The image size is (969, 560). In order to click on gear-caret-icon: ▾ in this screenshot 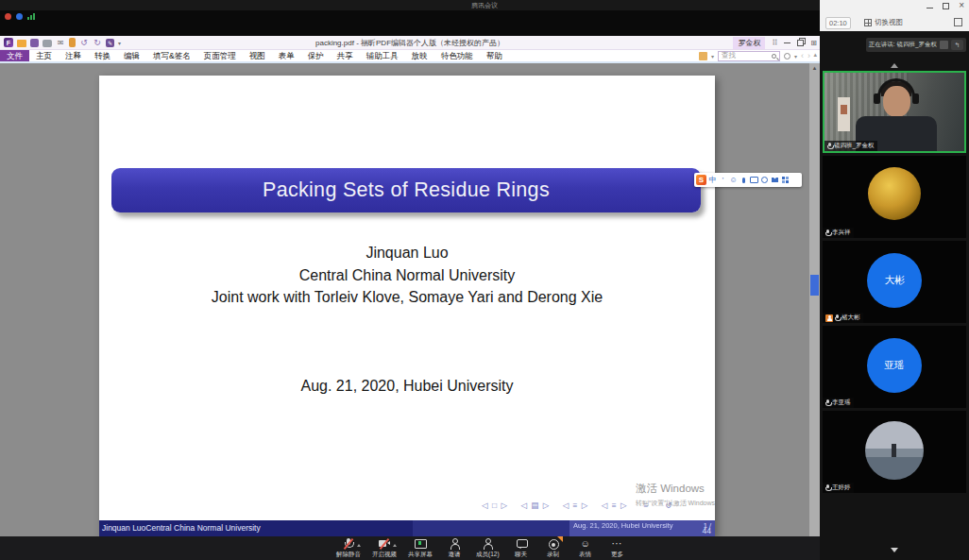, I will do `click(795, 57)`.